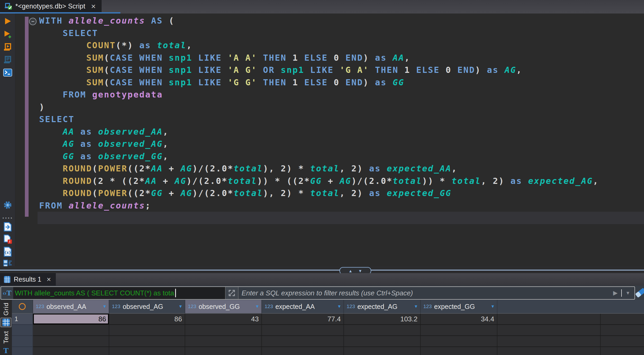 The height and width of the screenshot is (355, 644). What do you see at coordinates (7, 252) in the screenshot?
I see `svg-text: {x}` at bounding box center [7, 252].